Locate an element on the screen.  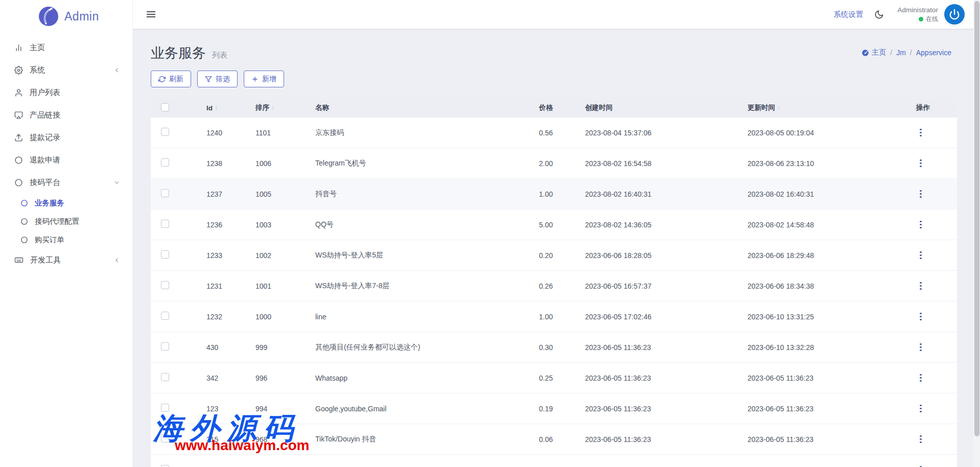
sidebar-item-system: 系统 is located at coordinates (66, 70).